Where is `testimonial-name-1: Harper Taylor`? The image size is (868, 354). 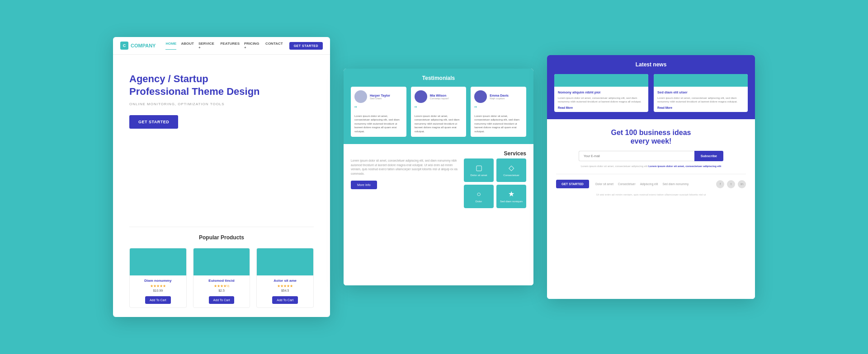
testimonial-name-1: Harper Taylor is located at coordinates (380, 96).